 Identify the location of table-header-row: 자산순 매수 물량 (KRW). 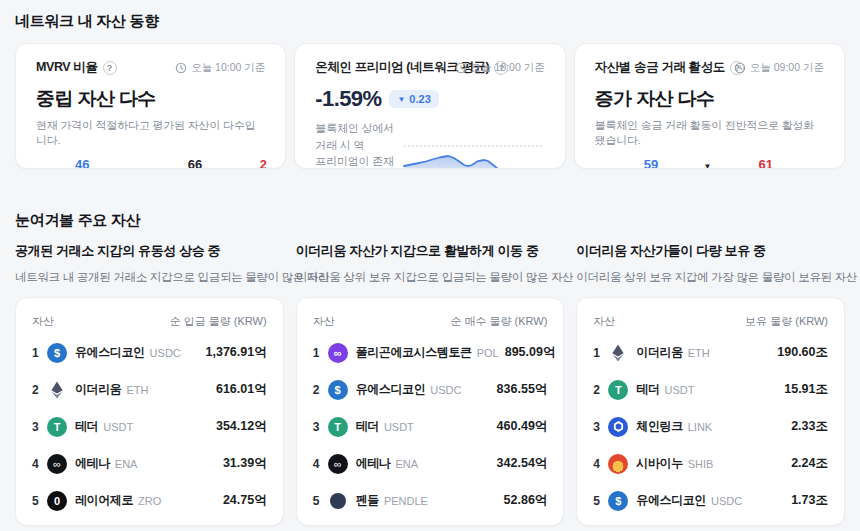
(430, 319).